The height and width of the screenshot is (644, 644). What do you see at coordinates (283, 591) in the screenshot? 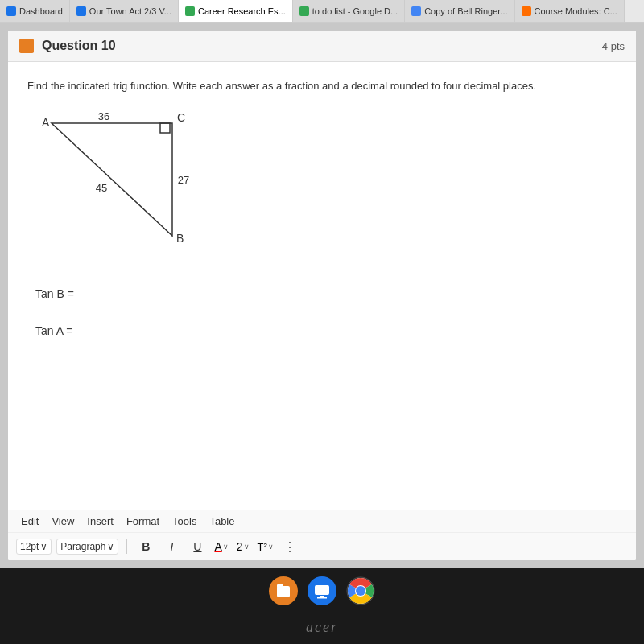
I see `files-svg` at bounding box center [283, 591].